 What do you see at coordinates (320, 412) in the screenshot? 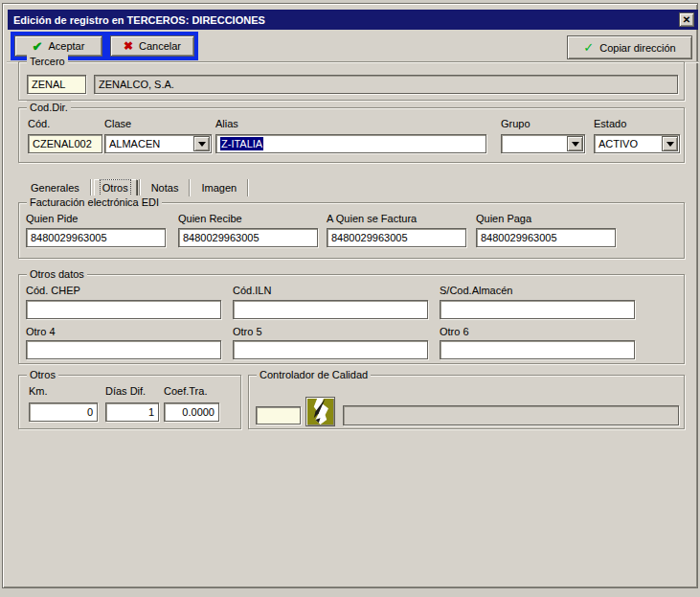
I see `writing-hand-icon` at bounding box center [320, 412].